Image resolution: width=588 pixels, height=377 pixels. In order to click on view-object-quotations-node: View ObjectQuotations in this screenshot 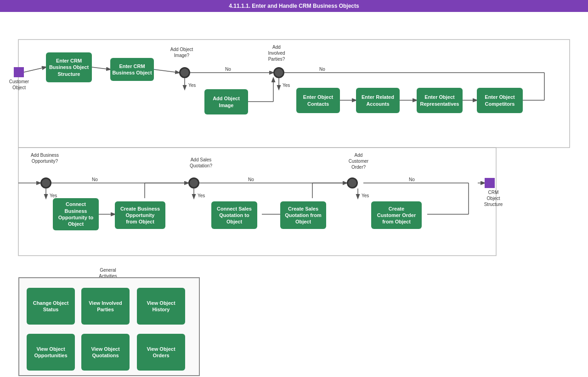, I will do `click(106, 352)`.